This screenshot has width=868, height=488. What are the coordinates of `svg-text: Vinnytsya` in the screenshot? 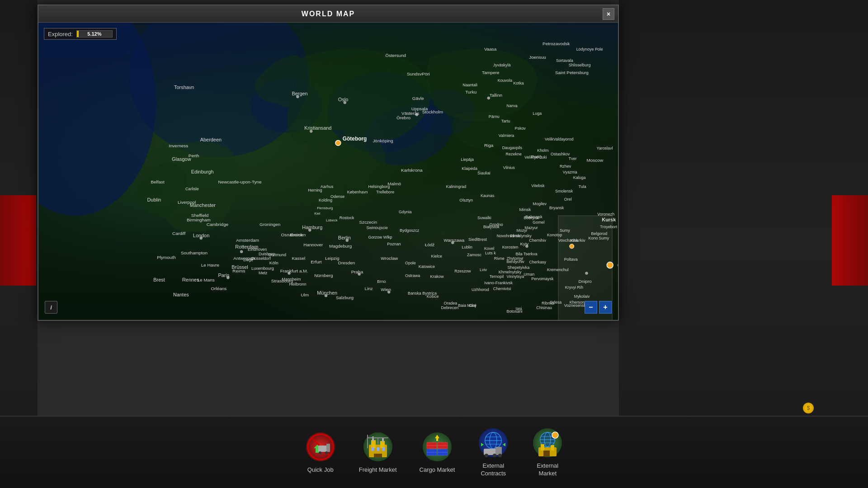 It's located at (515, 277).